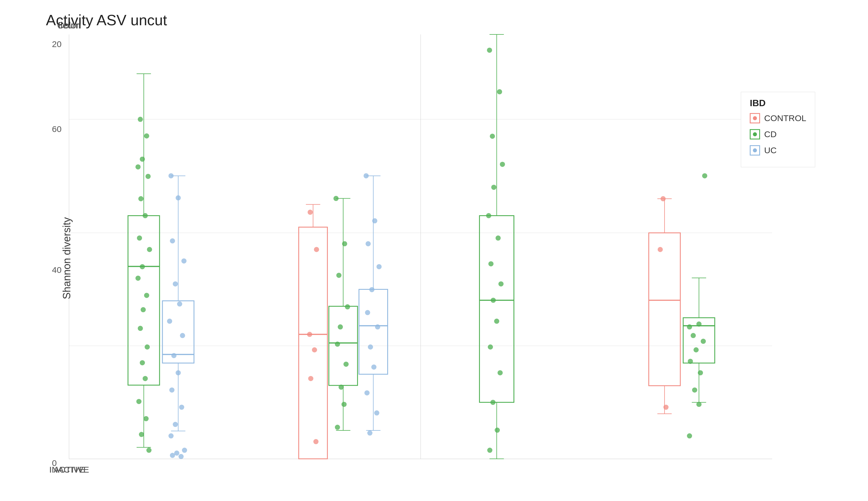 Image resolution: width=868 pixels, height=501 pixels. Describe the element at coordinates (56, 129) in the screenshot. I see `y-tick-60: 60` at that location.